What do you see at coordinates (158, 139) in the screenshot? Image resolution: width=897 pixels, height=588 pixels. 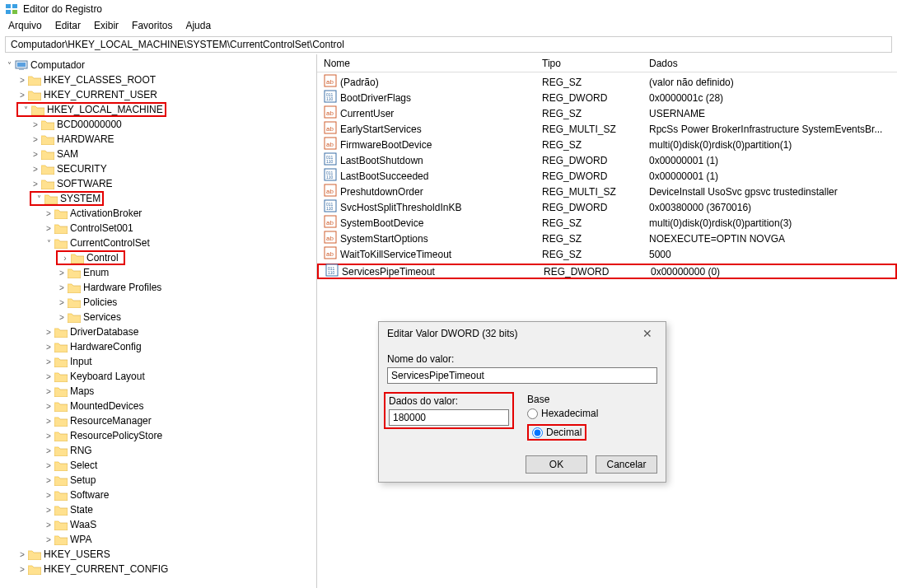 I see `tree-item: >HARDWARE` at bounding box center [158, 139].